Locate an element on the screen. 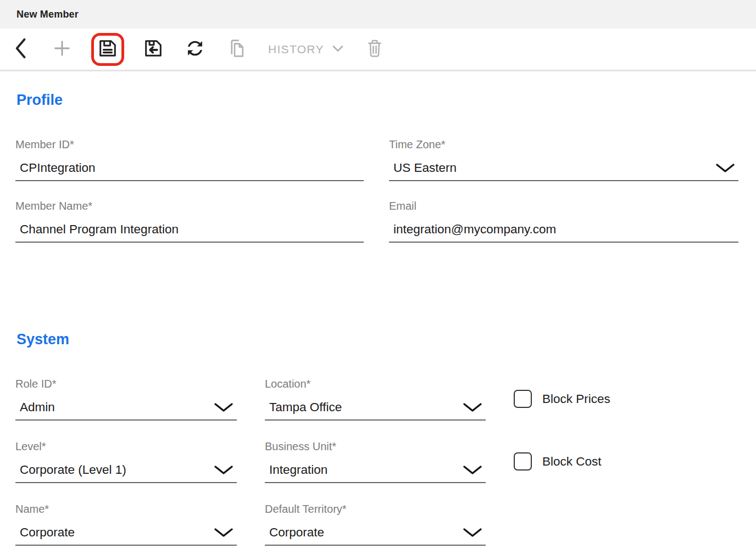  role-id-select: Admin is located at coordinates (126, 408).